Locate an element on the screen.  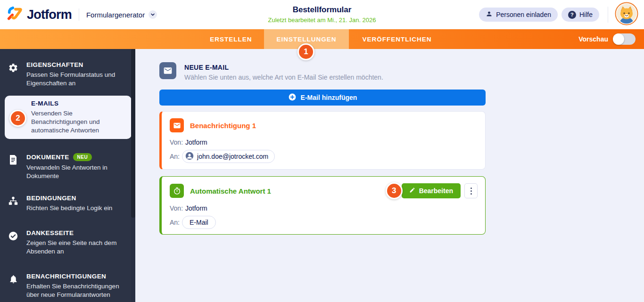
app-header: Jotform Formulargenerator Bestellformula… is located at coordinates (322, 15).